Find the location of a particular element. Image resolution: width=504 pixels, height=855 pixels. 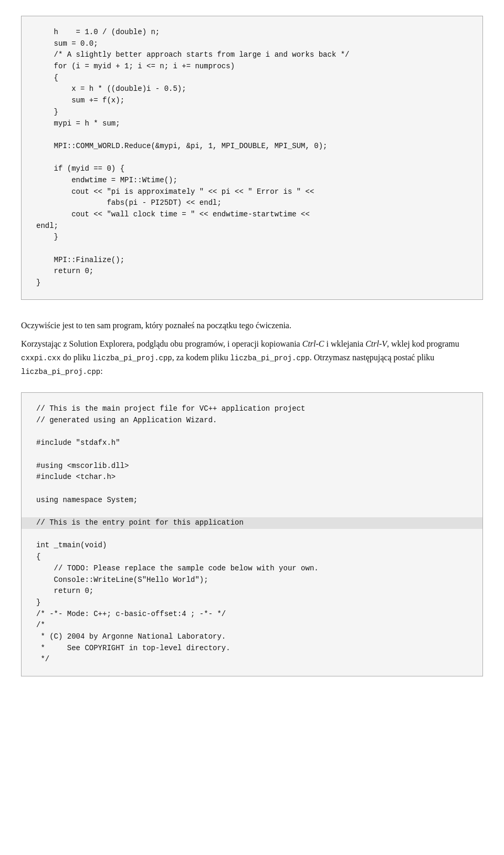

code2-line-15: return 0; is located at coordinates (65, 591).